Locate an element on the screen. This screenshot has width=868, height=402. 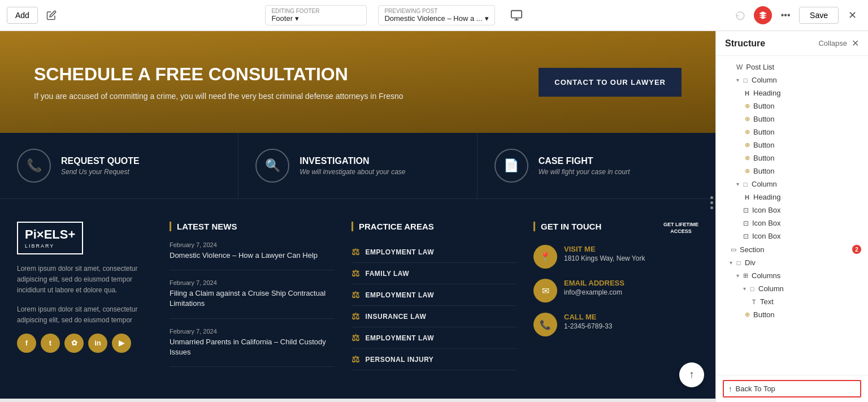
chevron-icon-4: ▾ is located at coordinates (738, 276).